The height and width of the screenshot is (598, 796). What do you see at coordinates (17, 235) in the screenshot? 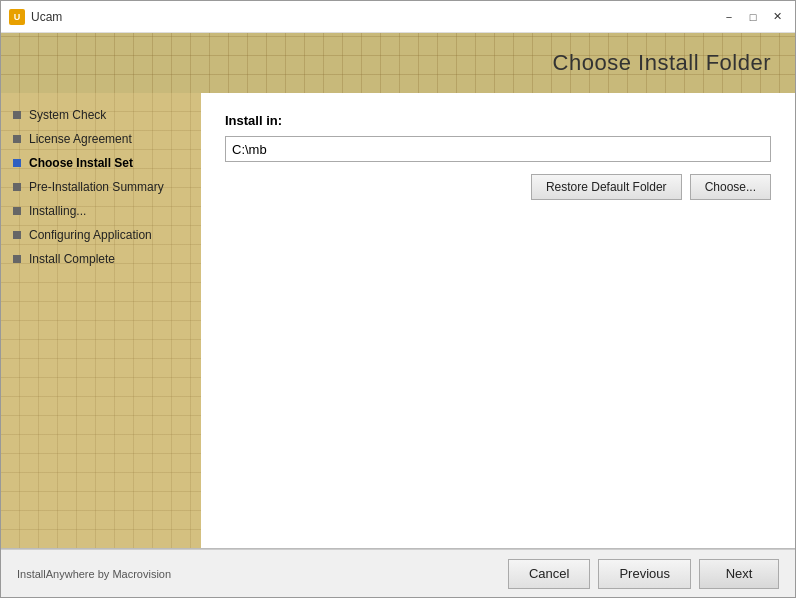
I see `bullet-configuring-application` at bounding box center [17, 235].